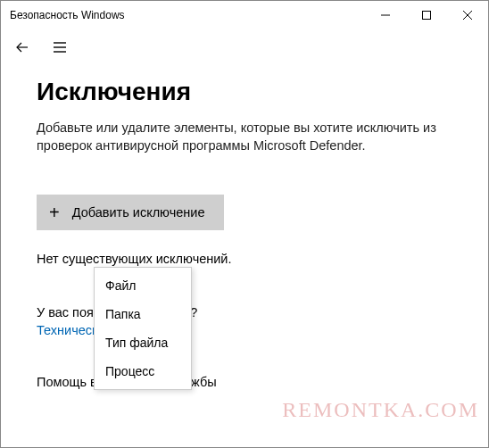 The image size is (489, 448). What do you see at coordinates (143, 328) in the screenshot?
I see `exclusion-type-menu: Файл Папка Тип файла Процесс` at bounding box center [143, 328].